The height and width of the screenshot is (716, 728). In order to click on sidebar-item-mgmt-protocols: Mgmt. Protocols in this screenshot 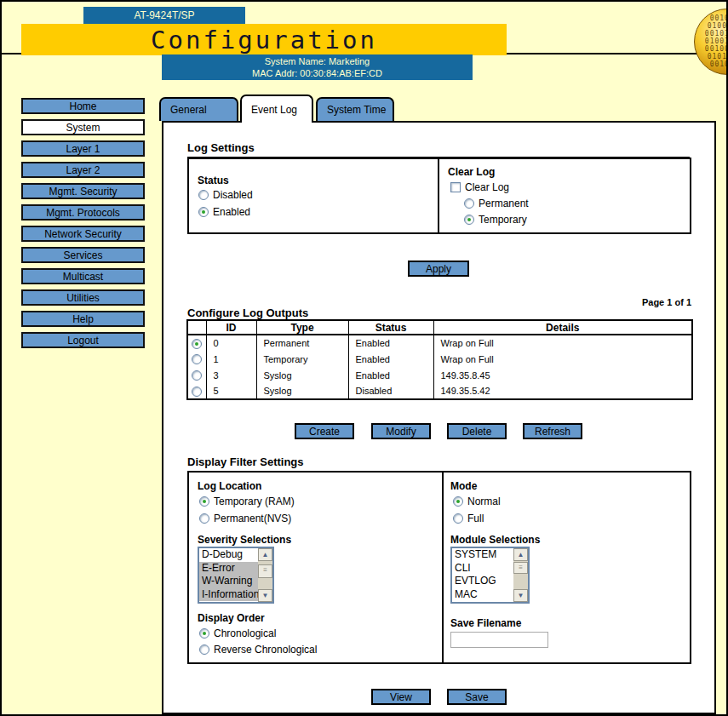, I will do `click(83, 213)`.